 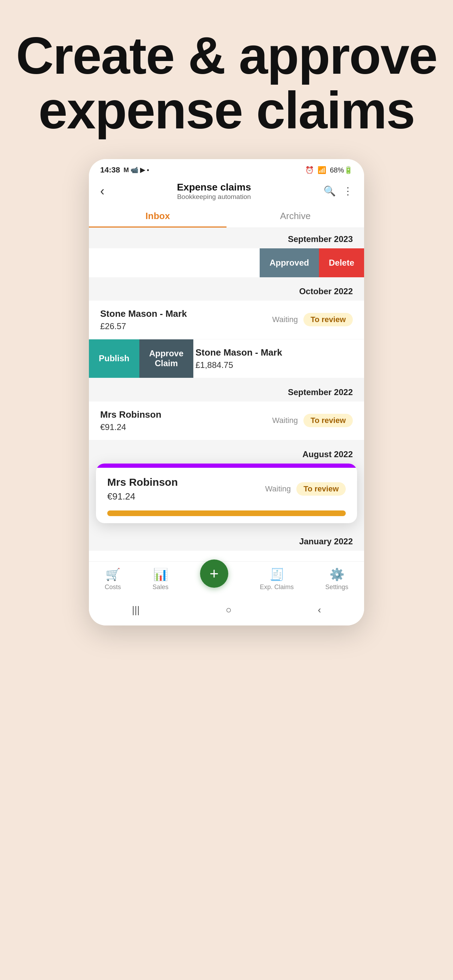 What do you see at coordinates (186, 427) in the screenshot?
I see `item-amount: €91.24` at bounding box center [186, 427].